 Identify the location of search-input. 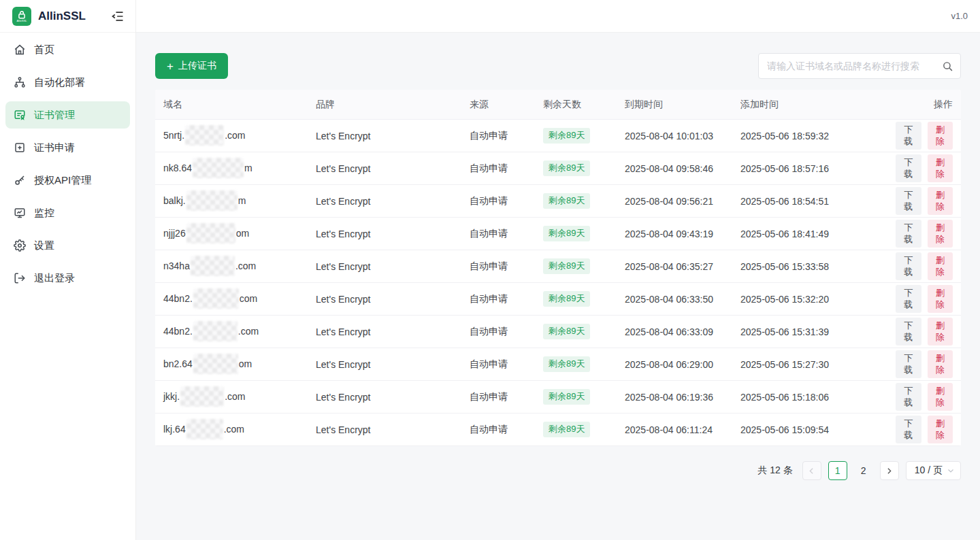
(855, 66).